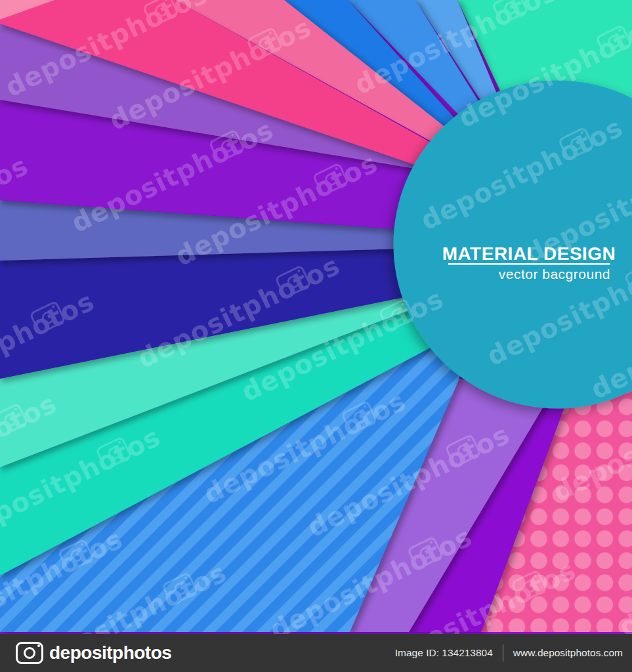 This screenshot has height=672, width=632. What do you see at coordinates (555, 274) in the screenshot?
I see `artwork-subtitle: vector bacground` at bounding box center [555, 274].